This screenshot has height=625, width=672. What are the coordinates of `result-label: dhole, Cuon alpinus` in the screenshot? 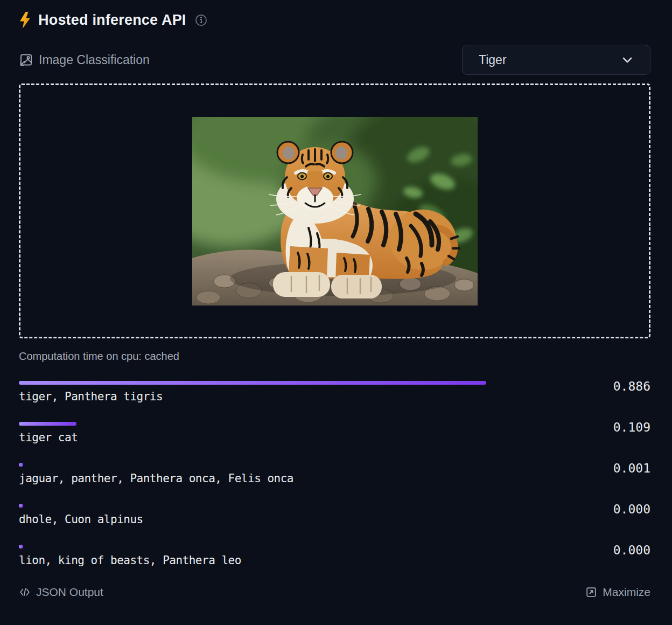 It's located at (335, 519).